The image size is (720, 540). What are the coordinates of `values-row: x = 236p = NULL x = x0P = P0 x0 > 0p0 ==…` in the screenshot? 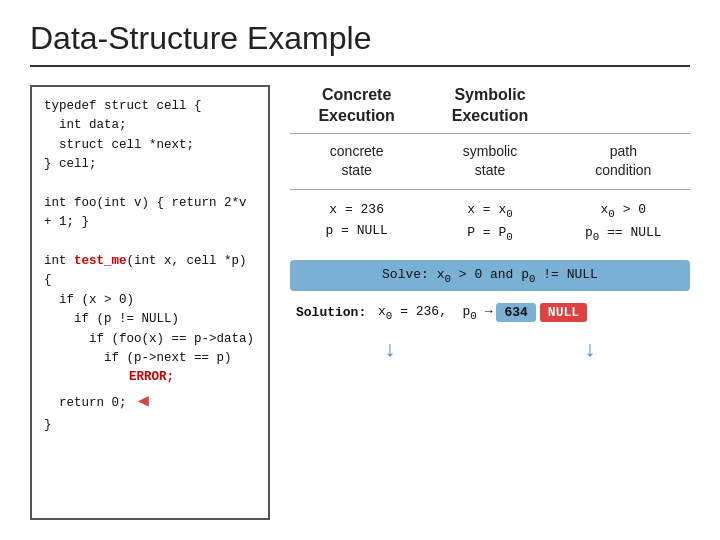 It's located at (490, 223).